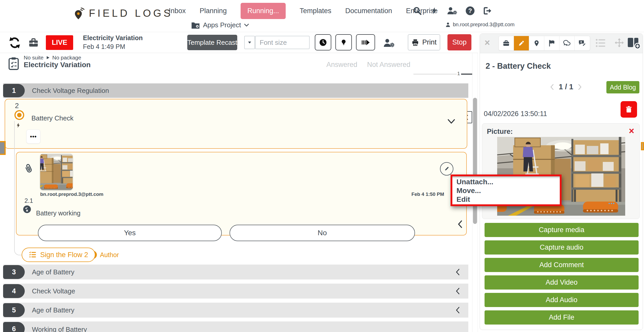 This screenshot has height=332, width=644. Describe the element at coordinates (487, 43) in the screenshot. I see `panel-close-icon: ×` at that location.